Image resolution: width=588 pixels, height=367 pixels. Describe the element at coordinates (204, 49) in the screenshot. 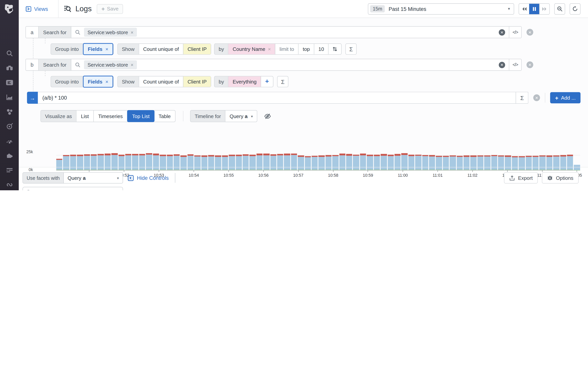

I see `group-row-a: Group into Fields × Show Count unique of…` at that location.